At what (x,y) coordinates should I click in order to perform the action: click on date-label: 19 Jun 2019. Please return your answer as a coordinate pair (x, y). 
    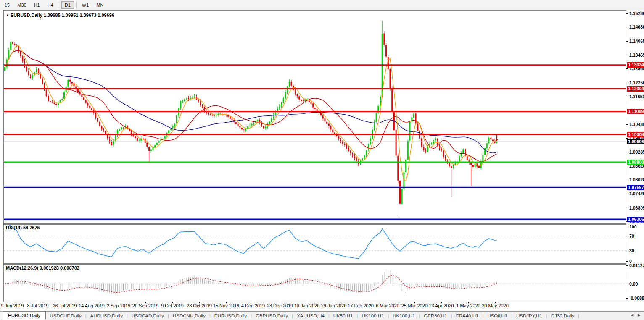
    Looking at the image, I should click on (12, 306).